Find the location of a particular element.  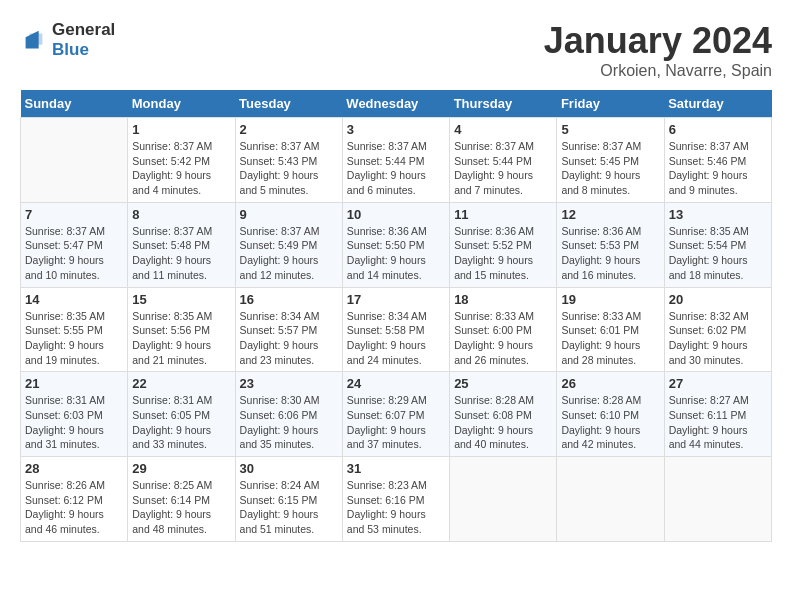

logo-blue: Blue is located at coordinates (70, 50).